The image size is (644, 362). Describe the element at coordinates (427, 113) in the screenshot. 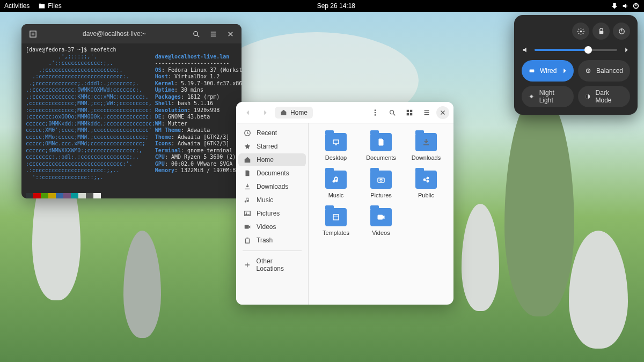

I see `list-icon` at that location.